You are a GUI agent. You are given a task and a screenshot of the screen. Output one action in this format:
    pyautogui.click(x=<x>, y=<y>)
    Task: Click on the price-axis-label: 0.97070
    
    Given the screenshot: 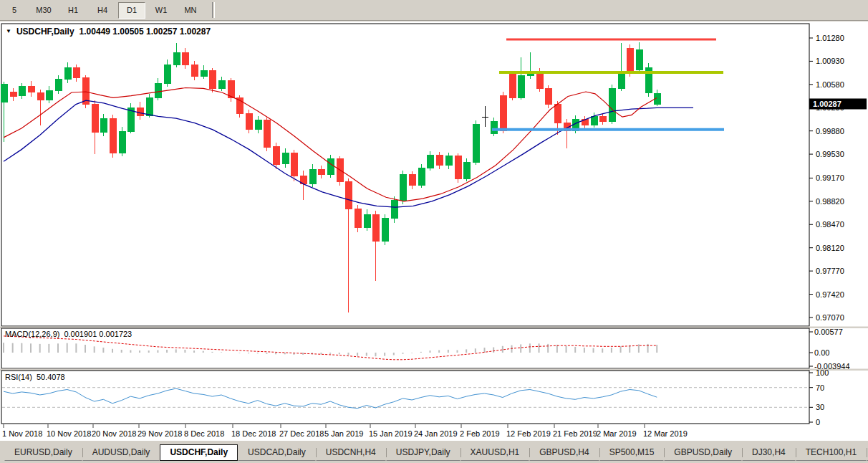 What is the action you would take?
    pyautogui.click(x=830, y=318)
    